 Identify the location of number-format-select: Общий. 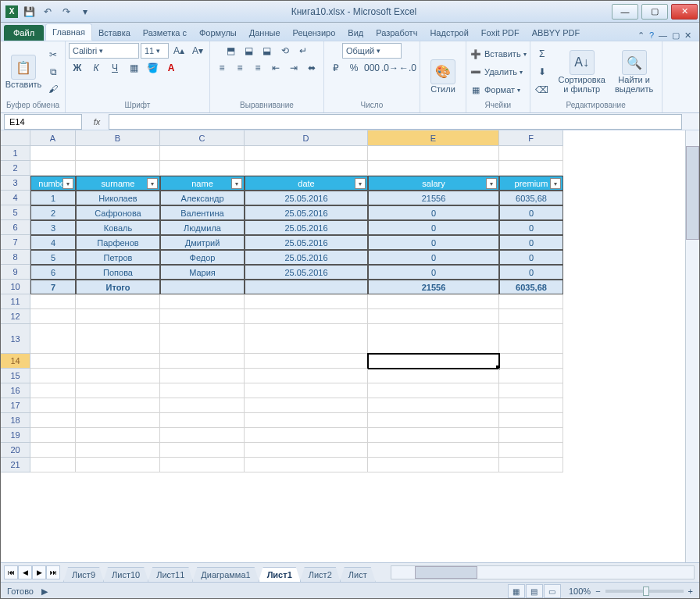
(372, 51).